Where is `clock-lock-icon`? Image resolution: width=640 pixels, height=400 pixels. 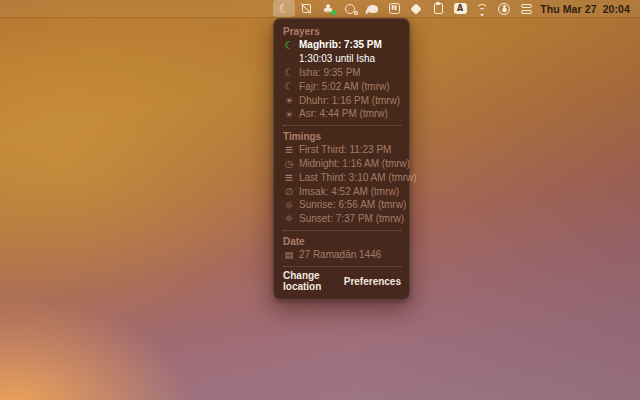 clock-lock-icon is located at coordinates (350, 8).